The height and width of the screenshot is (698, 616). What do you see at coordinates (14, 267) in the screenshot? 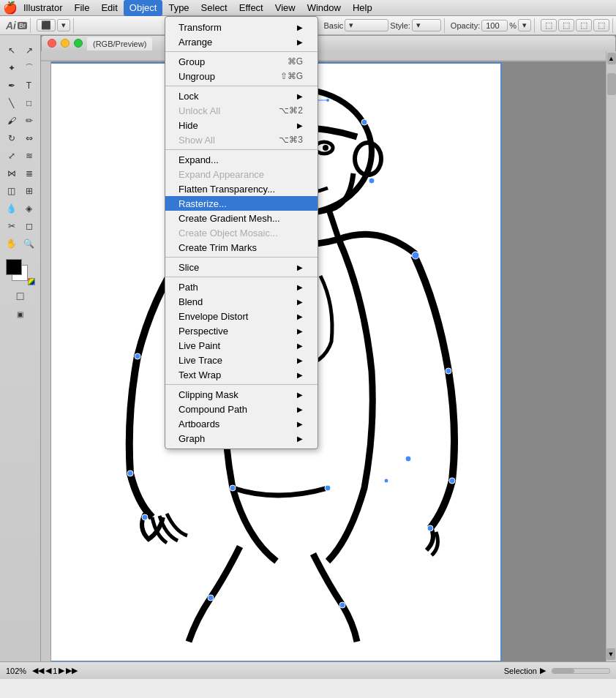
I see `stroke-color-swatch` at bounding box center [14, 267].